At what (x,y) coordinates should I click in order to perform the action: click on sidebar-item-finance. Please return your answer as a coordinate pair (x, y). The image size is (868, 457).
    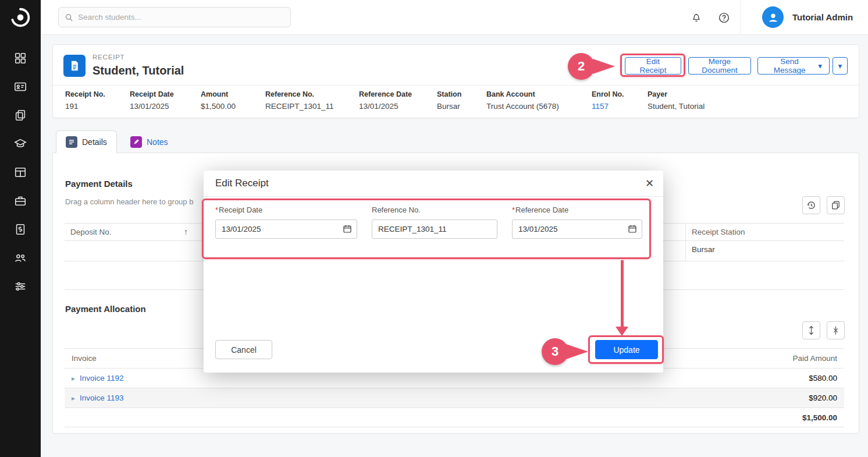
    Looking at the image, I should click on (20, 229).